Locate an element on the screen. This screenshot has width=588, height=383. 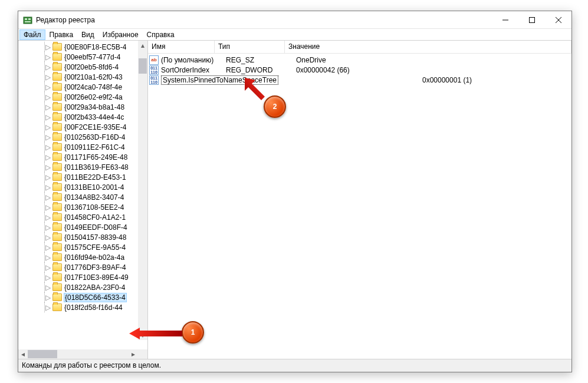
values-header: Имя Тип Значение is located at coordinates (360, 47).